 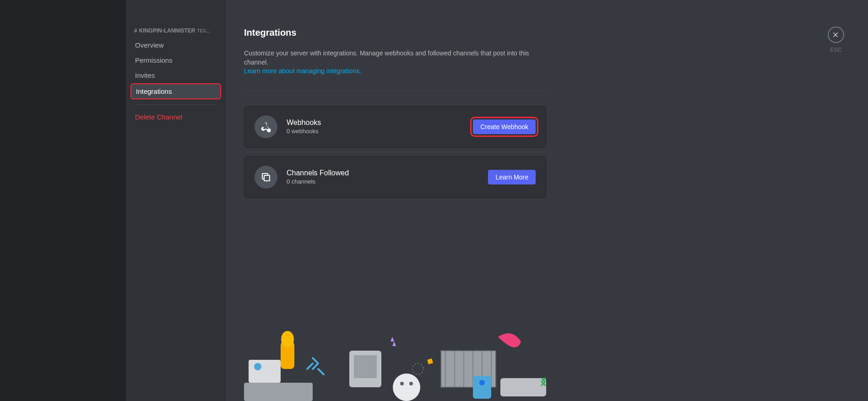 What do you see at coordinates (400, 362) in the screenshot?
I see `integrations-illustration` at bounding box center [400, 362].